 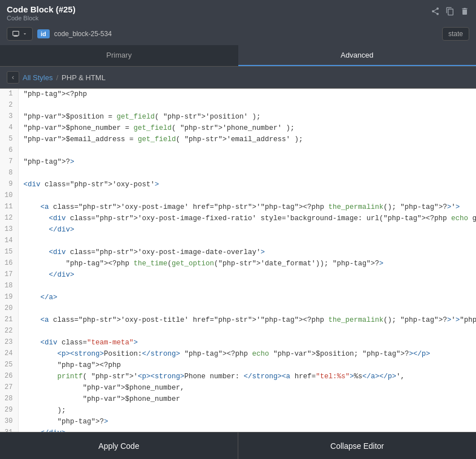 I want to click on table-row: 4"php-var">$phone_number = get_field( "p…, so click(x=238, y=128).